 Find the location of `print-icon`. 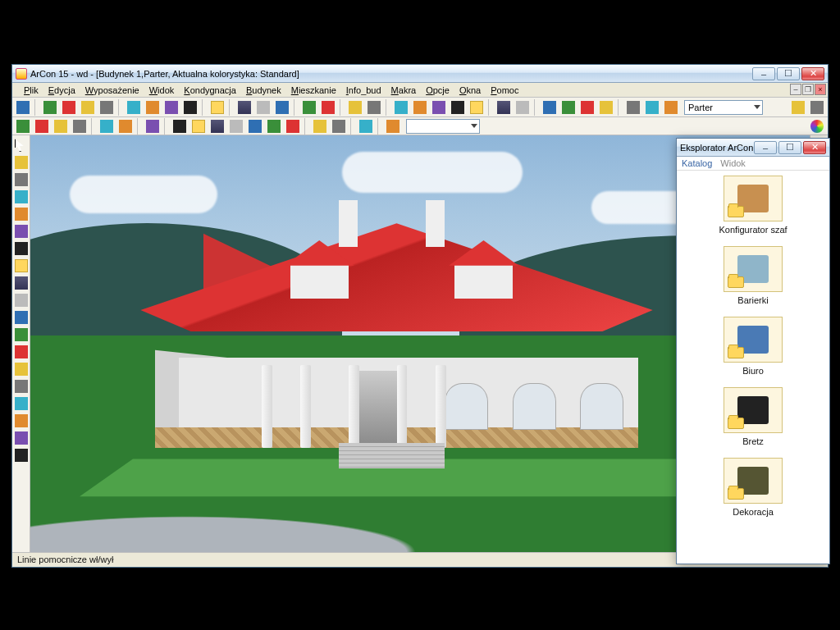

print-icon is located at coordinates (153, 107).